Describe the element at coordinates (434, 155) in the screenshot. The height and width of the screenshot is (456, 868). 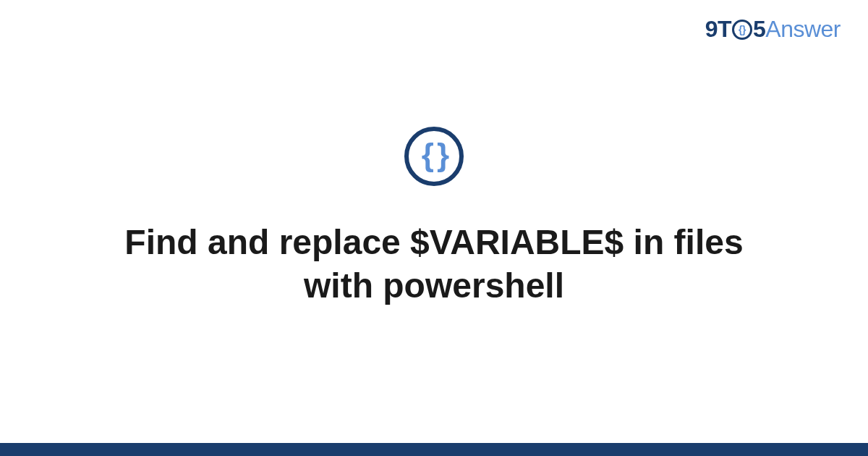
I see `braces-icon: { }` at that location.